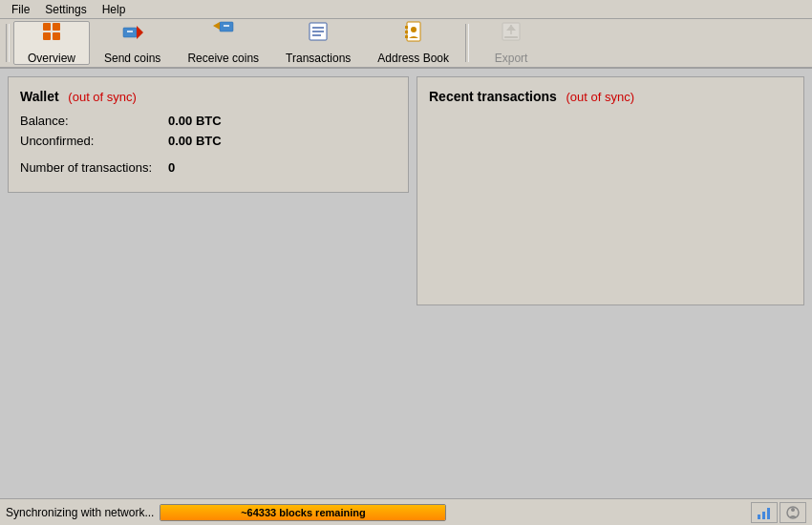  What do you see at coordinates (195, 141) in the screenshot?
I see `unconfirmed-value: 0.00 BTC` at bounding box center [195, 141].